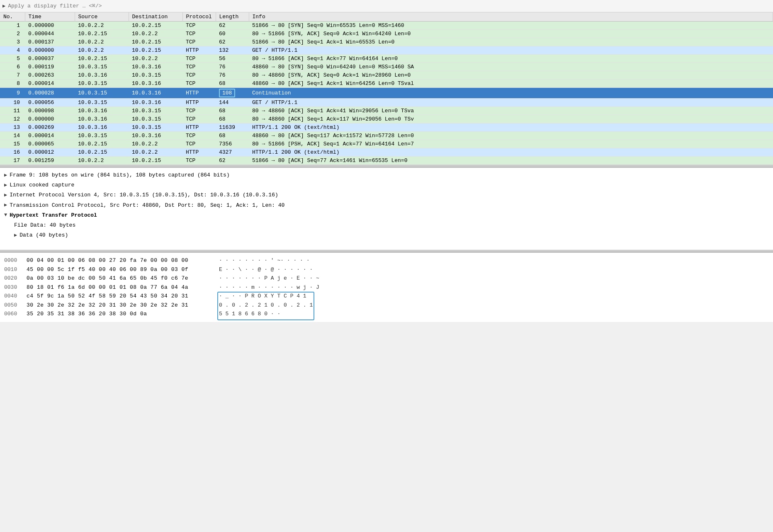 This screenshot has width=773, height=532. Describe the element at coordinates (6, 196) in the screenshot. I see `internet-arrow: ▶` at that location.